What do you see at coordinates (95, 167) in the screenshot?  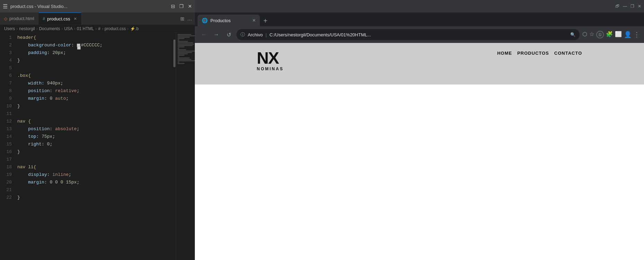 I see `code-line-18: nav li{` at bounding box center [95, 167].